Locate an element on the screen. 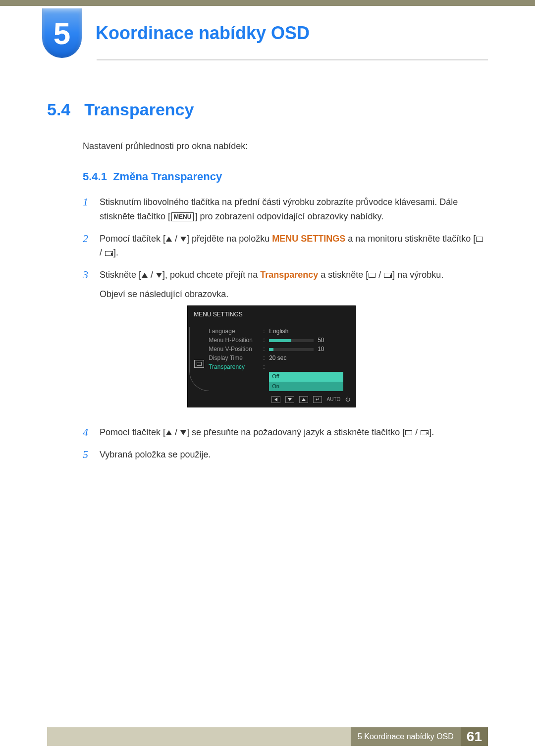  osd-transparency-dropdown: Off On is located at coordinates (306, 381).